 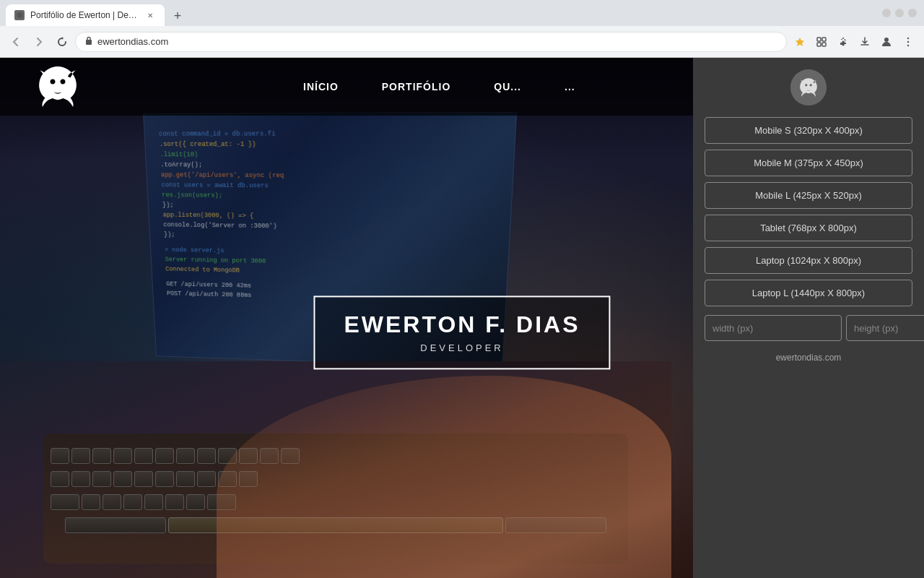 I want to click on minimize-button, so click(x=886, y=13).